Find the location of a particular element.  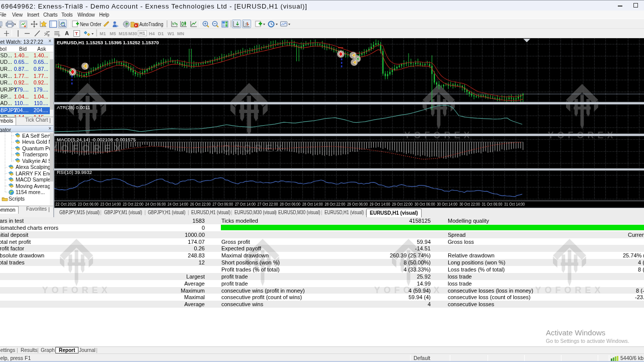

svg-text: RSI(10) 39.9932 is located at coordinates (74, 172).